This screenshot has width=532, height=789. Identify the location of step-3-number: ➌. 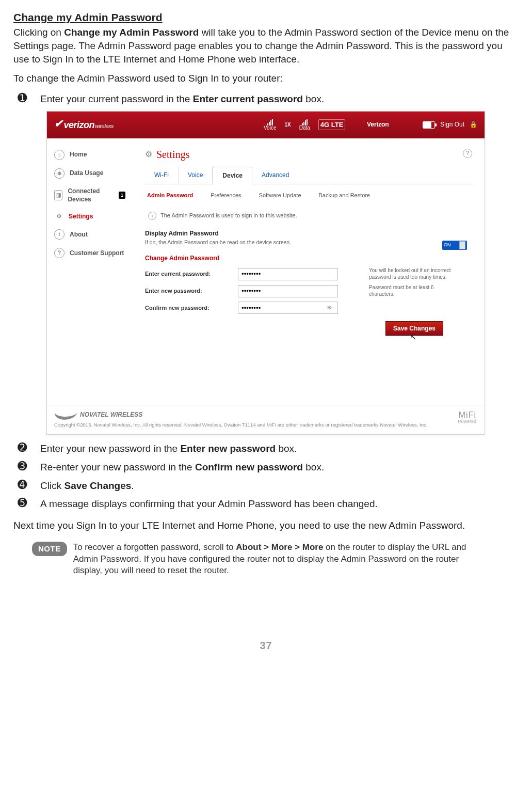
(22, 466).